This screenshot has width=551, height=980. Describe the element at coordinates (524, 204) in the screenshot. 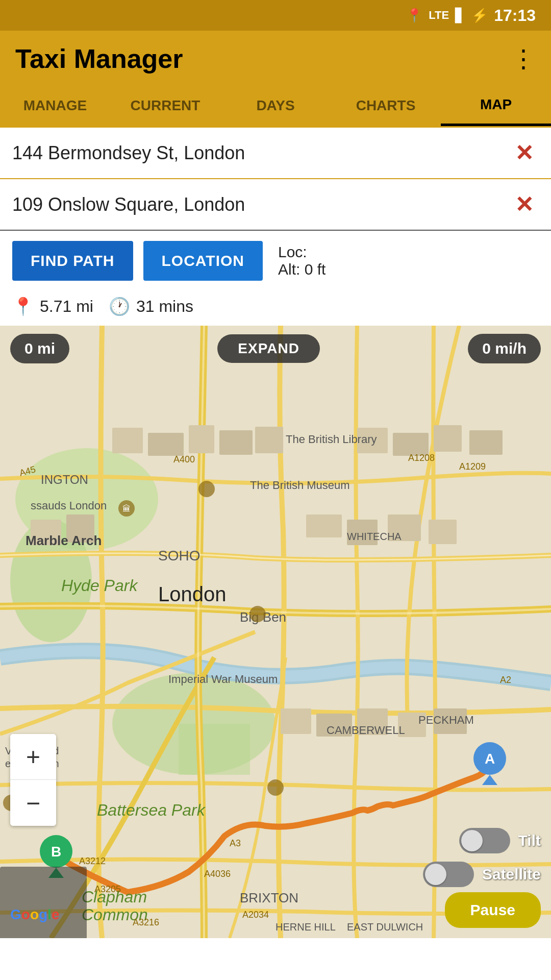

I see `clear-to-button: ✕` at that location.